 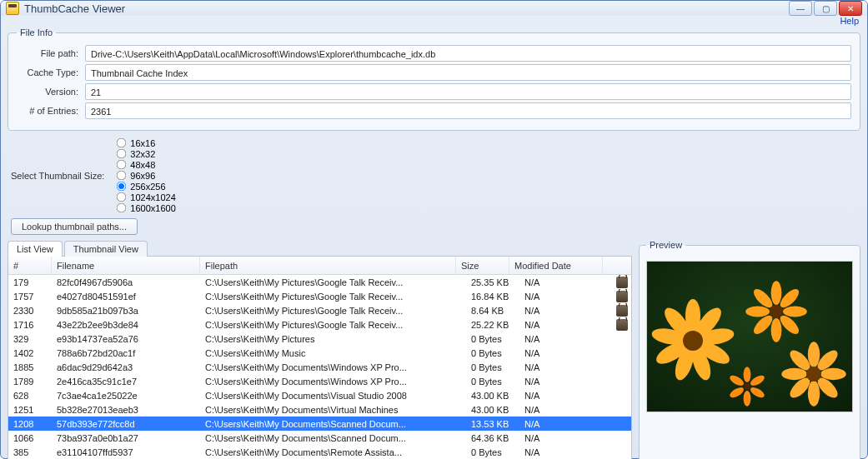 What do you see at coordinates (320, 338) in the screenshot?
I see `table-row: 329e93b14737ea52a76C:\Users\Keith\My Pic…` at bounding box center [320, 338].